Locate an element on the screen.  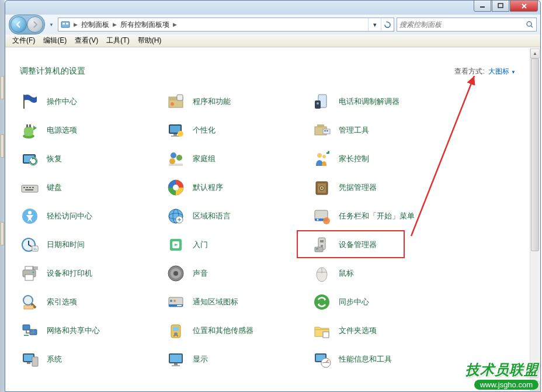
scroll-up-button: ▲ is located at coordinates (535, 54).